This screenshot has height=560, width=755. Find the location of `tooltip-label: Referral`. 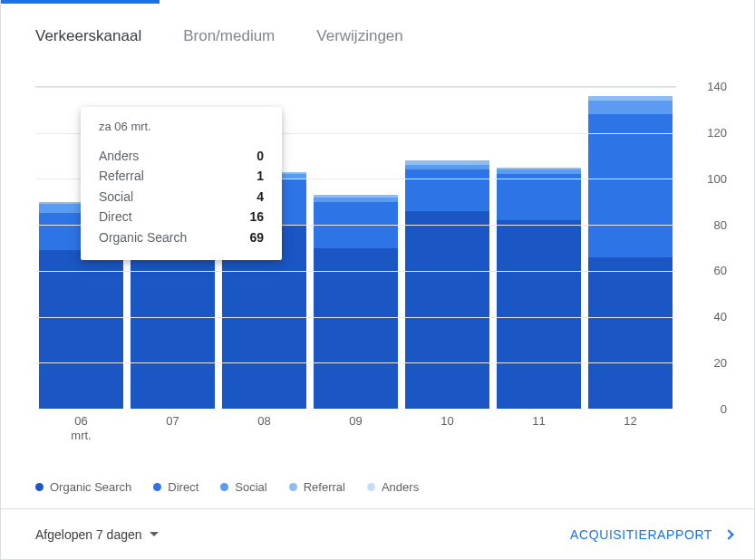

tooltip-label: Referral is located at coordinates (121, 176).